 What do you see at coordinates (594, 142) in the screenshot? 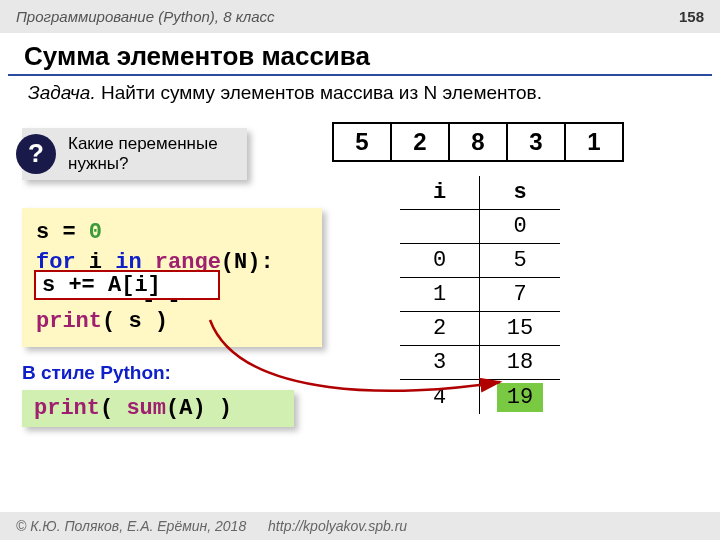
I see `array-cell: 1` at bounding box center [594, 142].